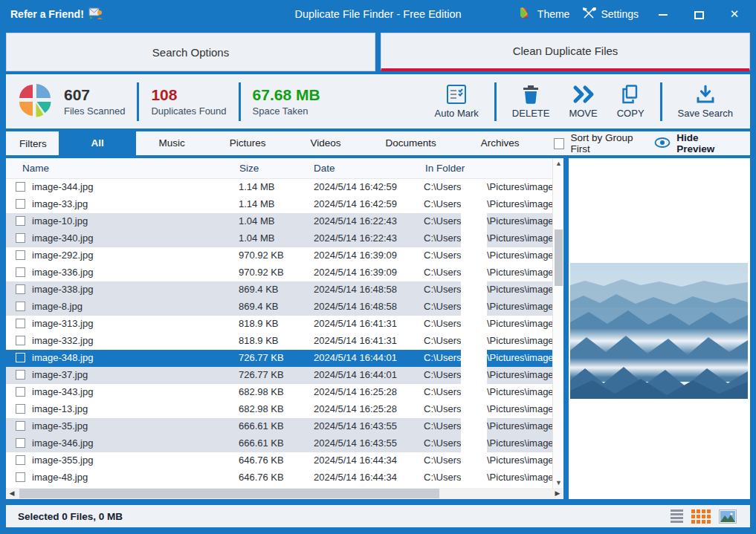 The width and height of the screenshot is (756, 534). I want to click on action-divider, so click(495, 102).